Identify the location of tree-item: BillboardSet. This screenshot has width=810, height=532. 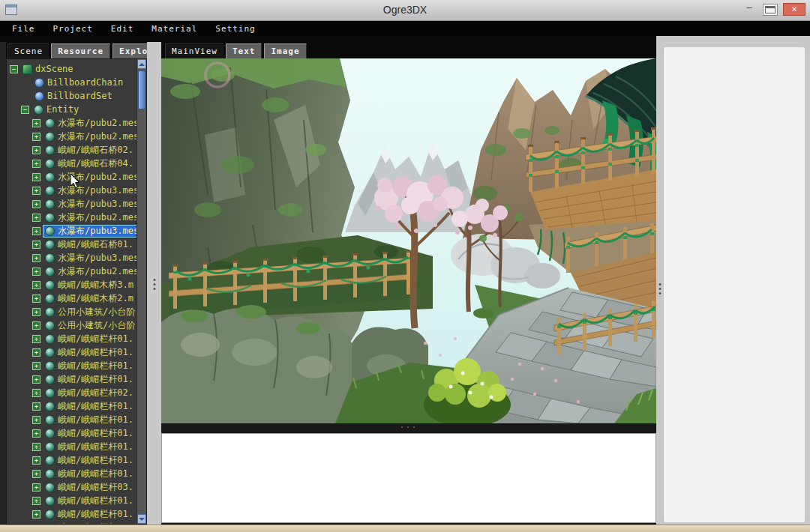
(72, 96).